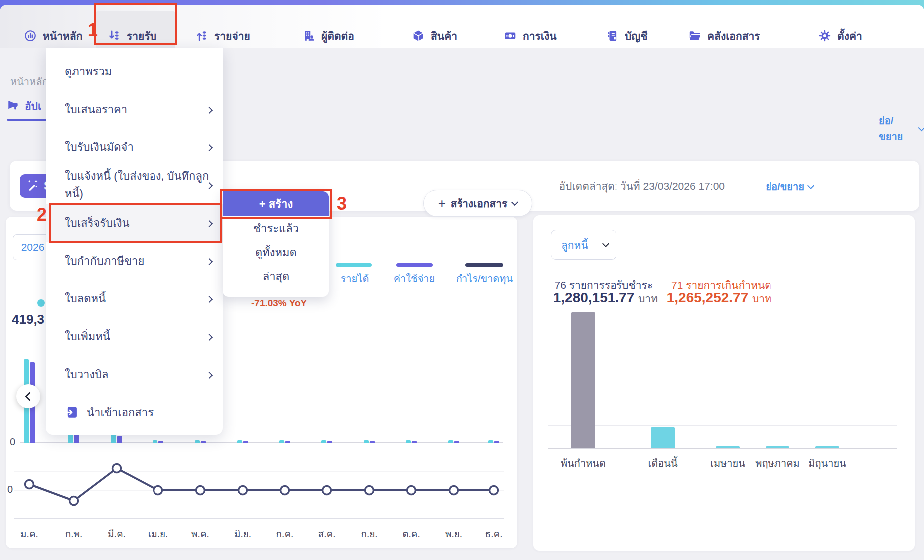 The image size is (924, 560). What do you see at coordinates (575, 245) in the screenshot?
I see `debtor-filter-value: ลูกหนี้` at bounding box center [575, 245].